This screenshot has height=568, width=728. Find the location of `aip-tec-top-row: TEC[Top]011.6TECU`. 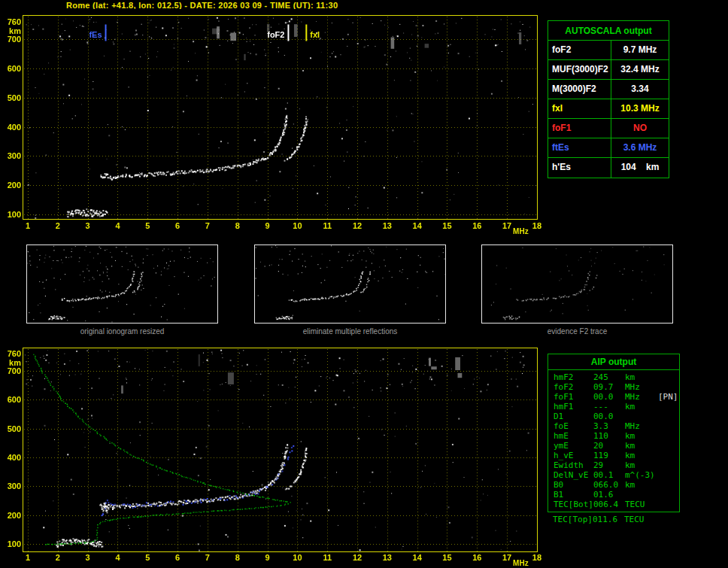

aip-tec-top-row: TEC[Top]011.6TECU is located at coordinates (614, 519).